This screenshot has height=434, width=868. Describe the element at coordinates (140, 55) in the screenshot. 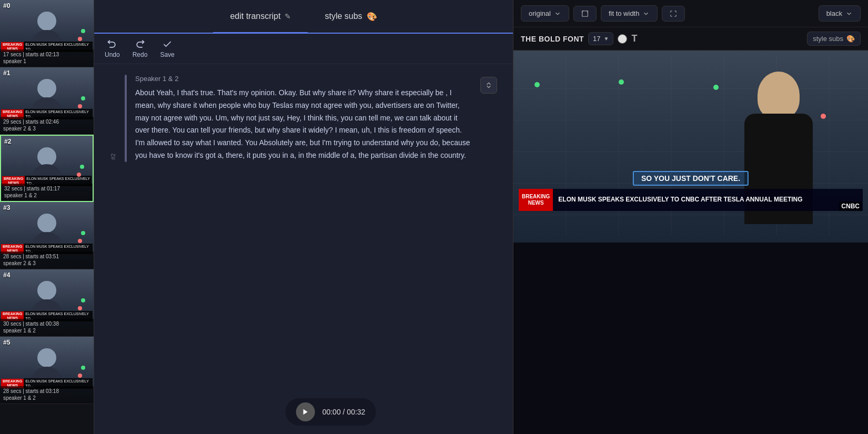

I see `redo-label: Redo` at that location.